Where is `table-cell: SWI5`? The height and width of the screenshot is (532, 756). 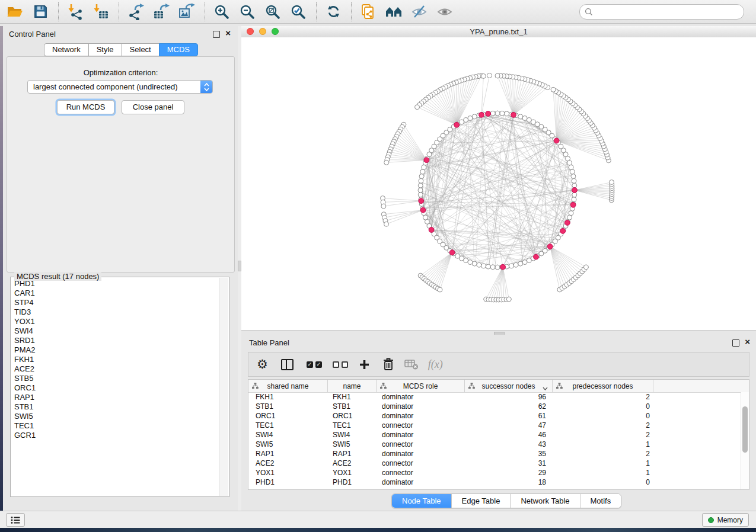 table-cell: SWI5 is located at coordinates (288, 444).